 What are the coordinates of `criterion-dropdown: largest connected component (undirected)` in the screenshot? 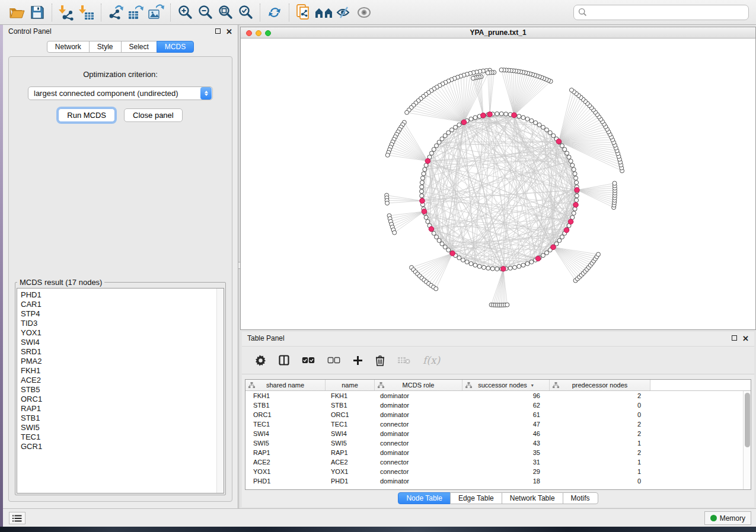 It's located at (120, 94).